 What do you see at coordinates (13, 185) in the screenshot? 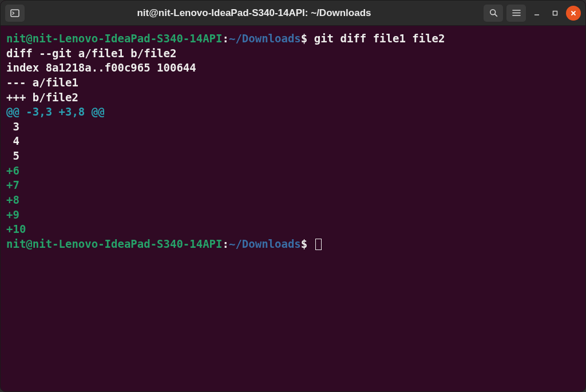
I see `diff-added-line: +7` at bounding box center [13, 185].